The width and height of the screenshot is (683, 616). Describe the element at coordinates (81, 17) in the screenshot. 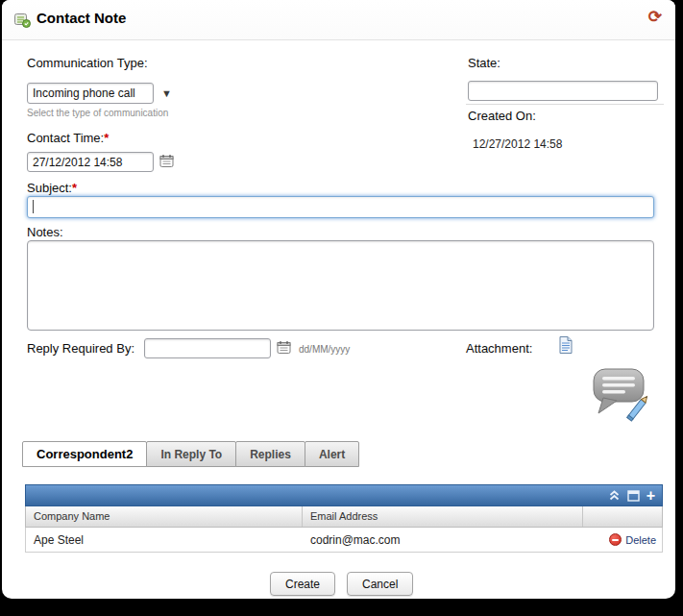

I see `dialog-title: Contact Note` at that location.